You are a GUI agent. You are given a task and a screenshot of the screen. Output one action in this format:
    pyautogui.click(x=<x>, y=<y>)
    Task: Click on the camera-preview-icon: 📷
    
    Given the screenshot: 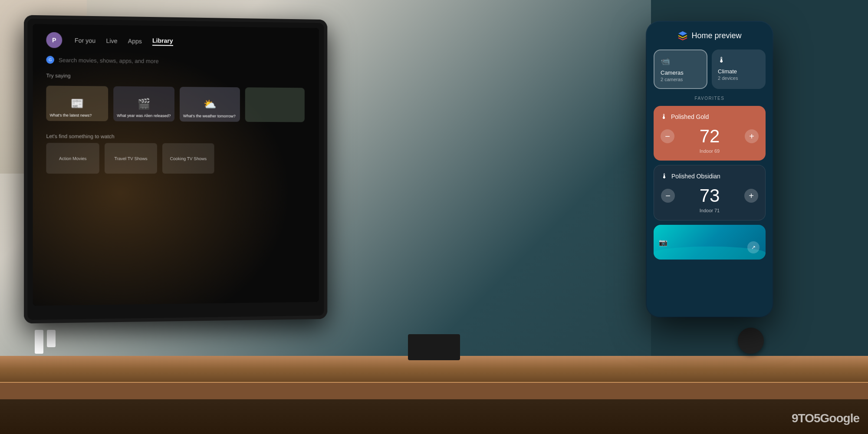 What is the action you would take?
    pyautogui.click(x=663, y=242)
    